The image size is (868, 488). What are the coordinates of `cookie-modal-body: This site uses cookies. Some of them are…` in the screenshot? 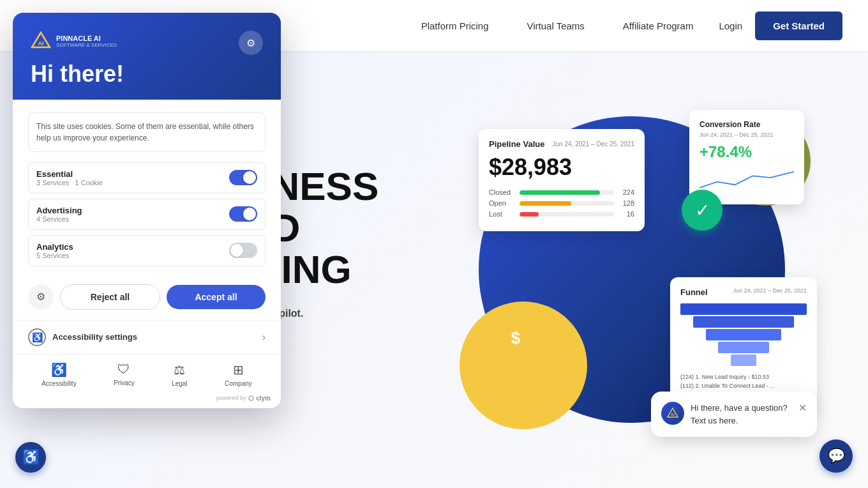 It's located at (147, 192).